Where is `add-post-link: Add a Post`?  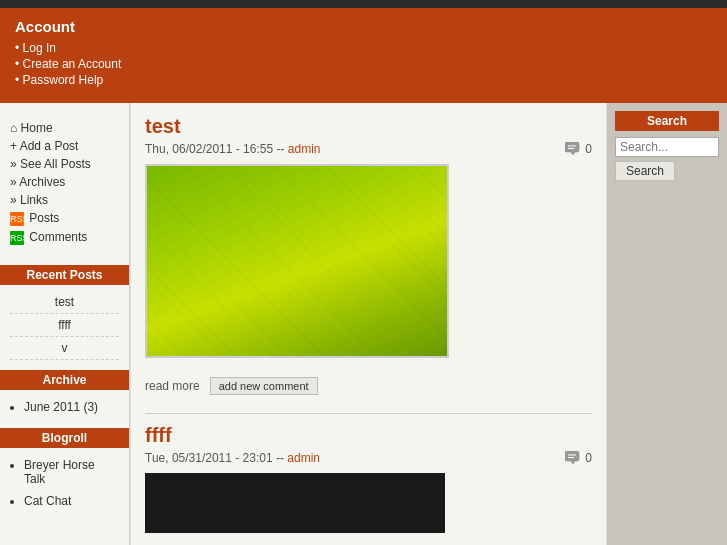
add-post-link: Add a Post is located at coordinates (50, 146).